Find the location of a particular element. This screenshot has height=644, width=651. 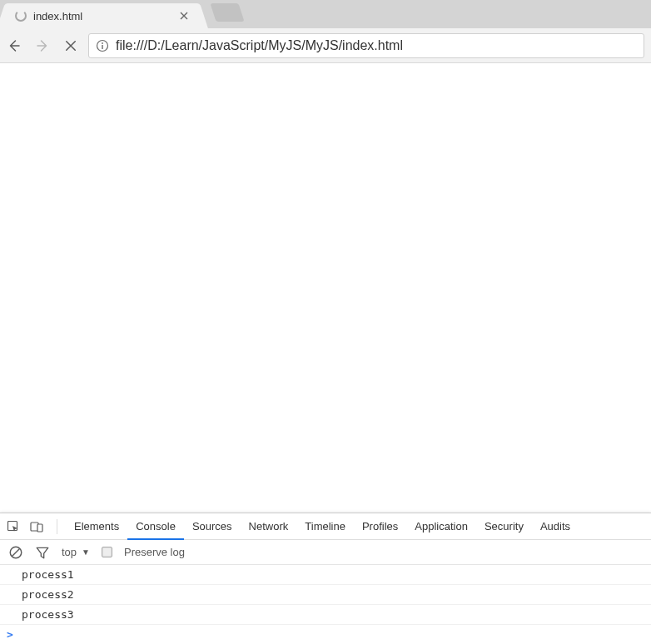

devtools-tab-network: Network is located at coordinates (269, 527).